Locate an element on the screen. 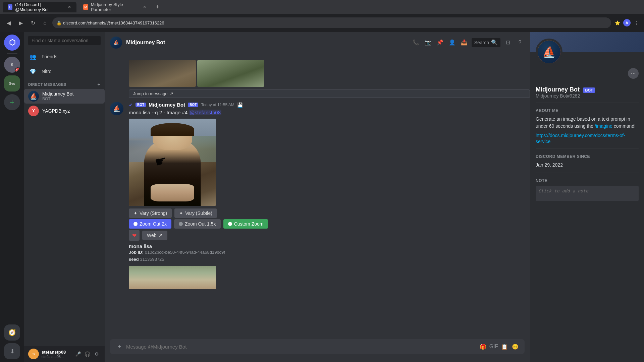 This screenshot has width=644, height=362. tab-midjourney: M Midjourney Style Parameter ✕ is located at coordinates (115, 7).